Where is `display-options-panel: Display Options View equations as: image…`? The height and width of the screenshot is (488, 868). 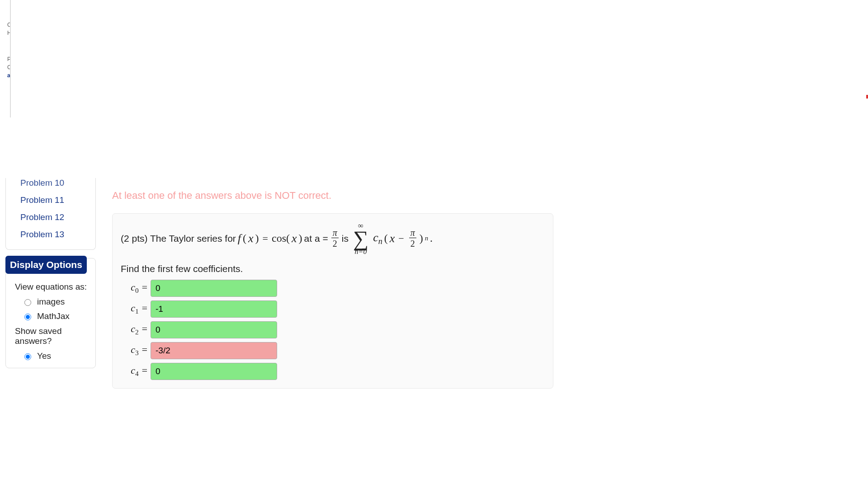 display-options-panel: Display Options View equations as: image… is located at coordinates (51, 313).